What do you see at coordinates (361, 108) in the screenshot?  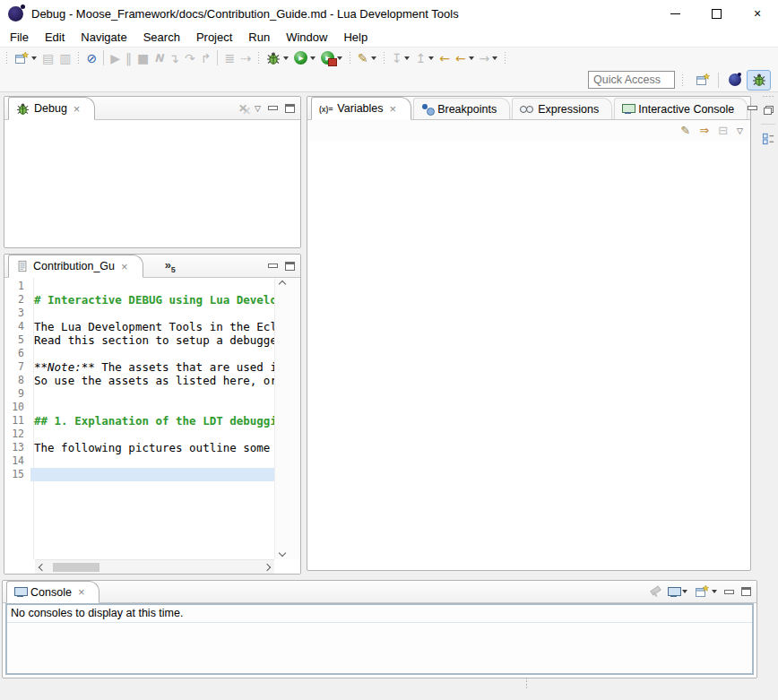 I see `tab-variables: Variables ×` at bounding box center [361, 108].